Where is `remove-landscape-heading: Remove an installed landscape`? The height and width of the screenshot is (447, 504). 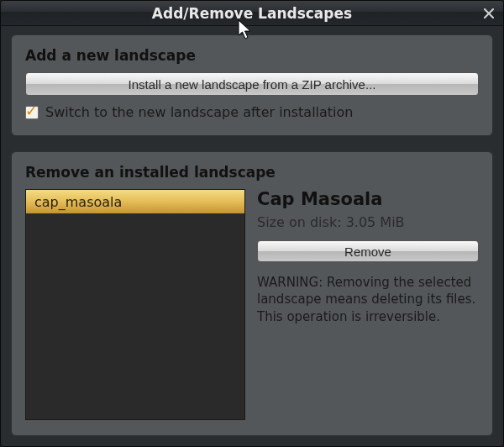
remove-landscape-heading: Remove an installed landscape is located at coordinates (252, 172).